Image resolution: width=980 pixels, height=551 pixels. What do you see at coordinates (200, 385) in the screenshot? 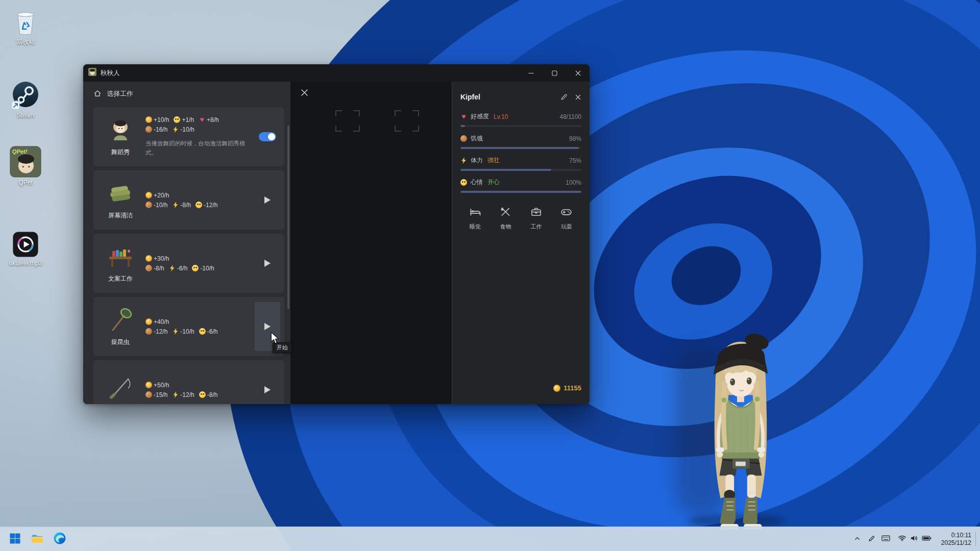
I see `job-gain-line: +50/h` at bounding box center [200, 385].